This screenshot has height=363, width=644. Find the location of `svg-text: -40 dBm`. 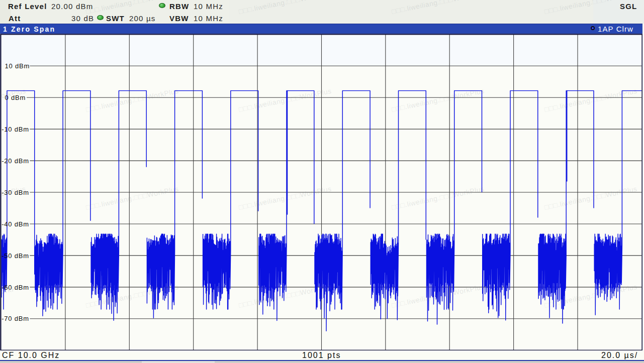

svg-text: -40 dBm is located at coordinates (15, 224).